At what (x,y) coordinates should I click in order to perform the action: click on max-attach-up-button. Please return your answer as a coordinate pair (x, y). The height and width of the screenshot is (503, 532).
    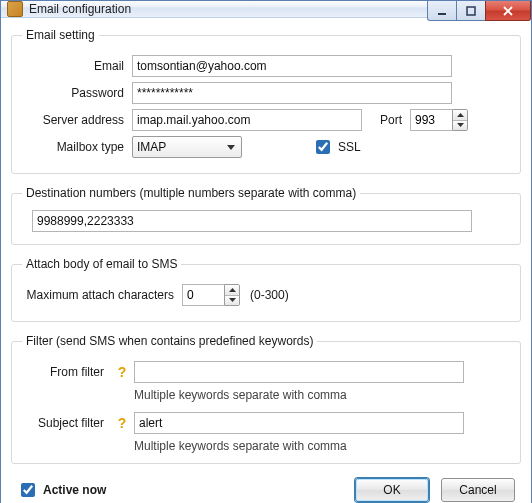
    Looking at the image, I should click on (232, 290).